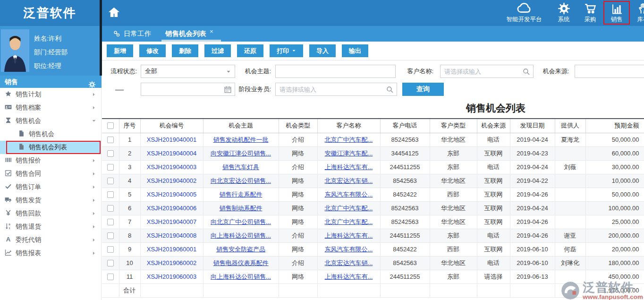 This screenshot has height=300, width=644. What do you see at coordinates (610, 71) in the screenshot?
I see `source-input` at bounding box center [610, 71].